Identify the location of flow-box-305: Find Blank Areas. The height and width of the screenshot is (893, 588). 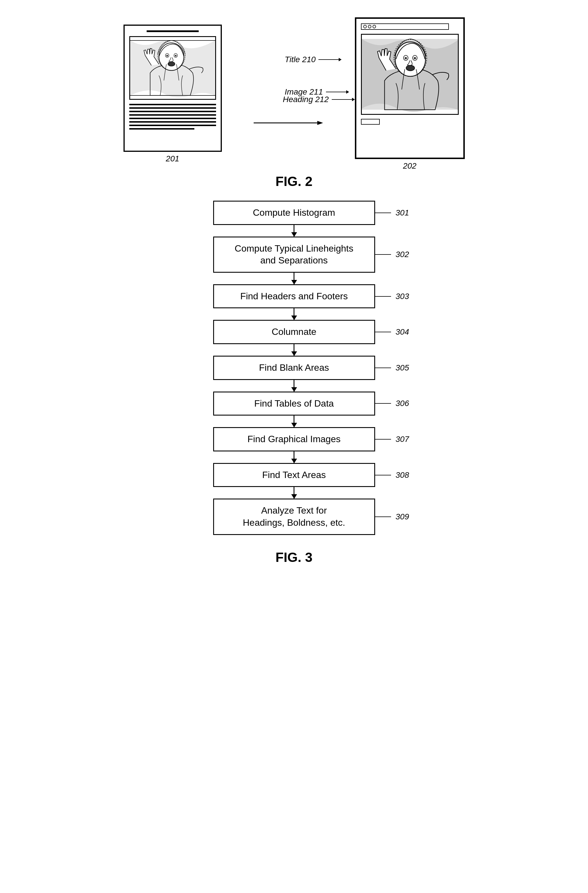
(294, 368).